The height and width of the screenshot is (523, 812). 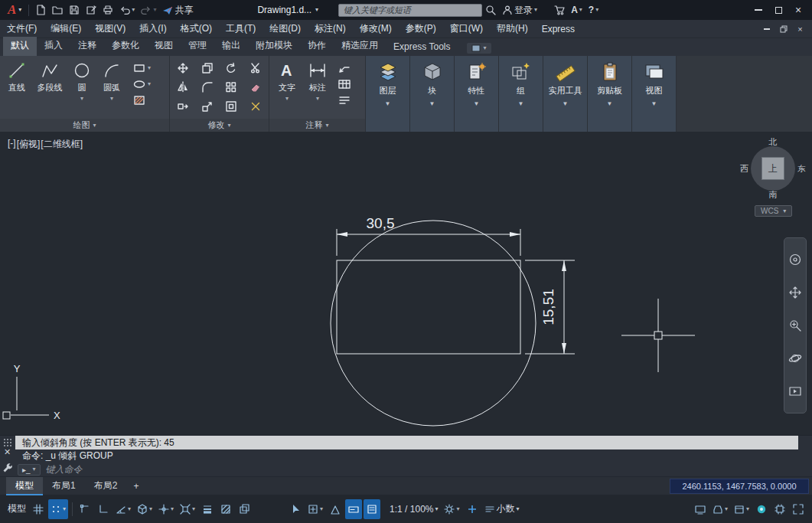 I want to click on isodraft-button: ▾, so click(x=145, y=509).